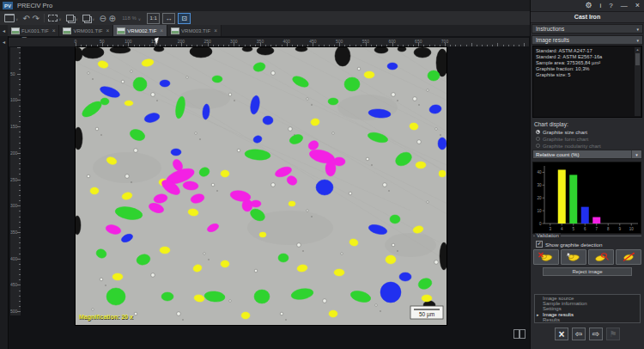 This screenshot has height=349, width=644. I want to click on app-logo: PV, so click(8, 5).